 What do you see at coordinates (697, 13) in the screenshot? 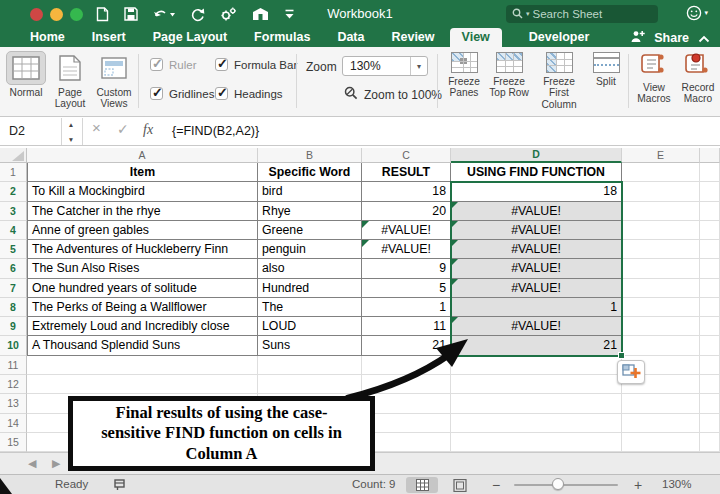
I see `feedback-smiley-icon: ▾` at bounding box center [697, 13].